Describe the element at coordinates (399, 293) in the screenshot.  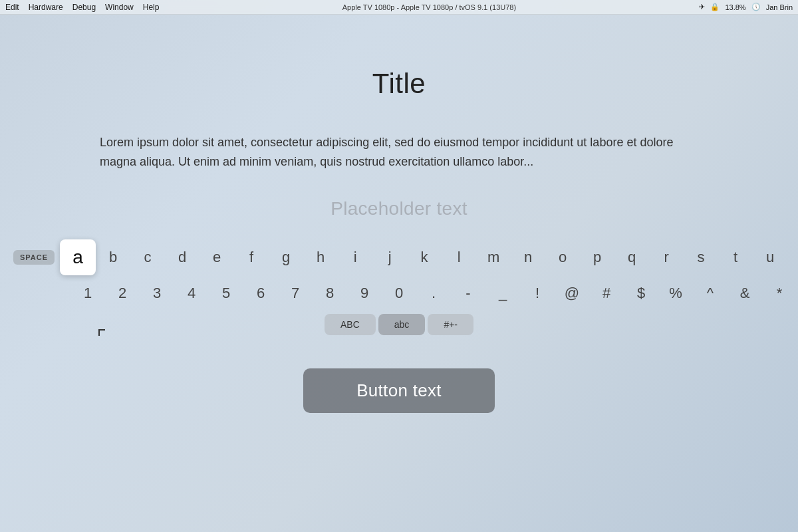
I see `key-0: 0` at that location.